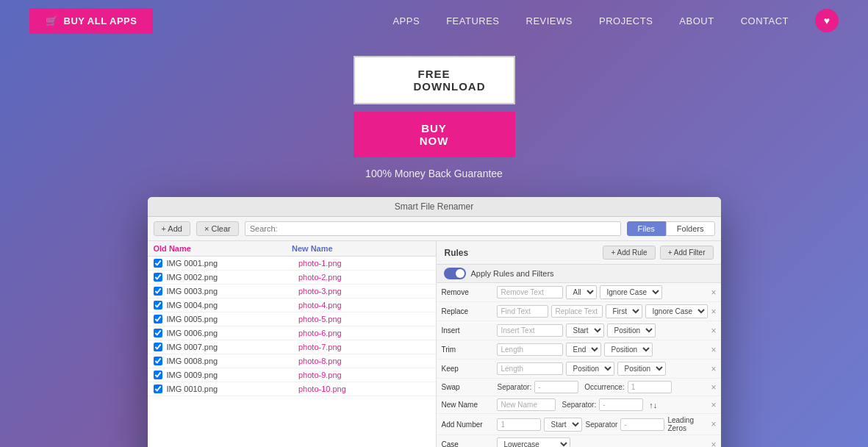 This screenshot has height=447, width=868. I want to click on file-new-name: photo-8.png, so click(365, 361).